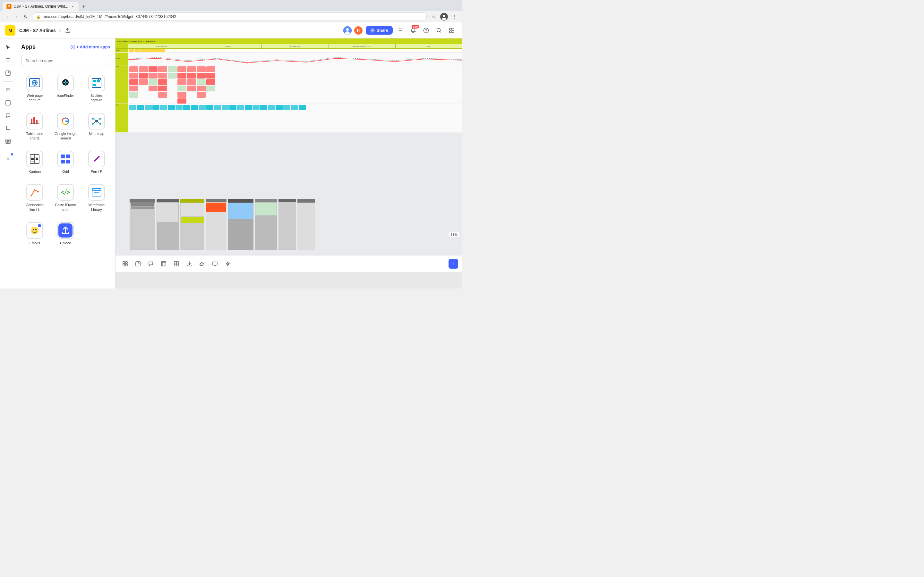 The image size is (924, 577). What do you see at coordinates (34, 198) in the screenshot?
I see `app-item-connection: Connection line / L` at bounding box center [34, 198].